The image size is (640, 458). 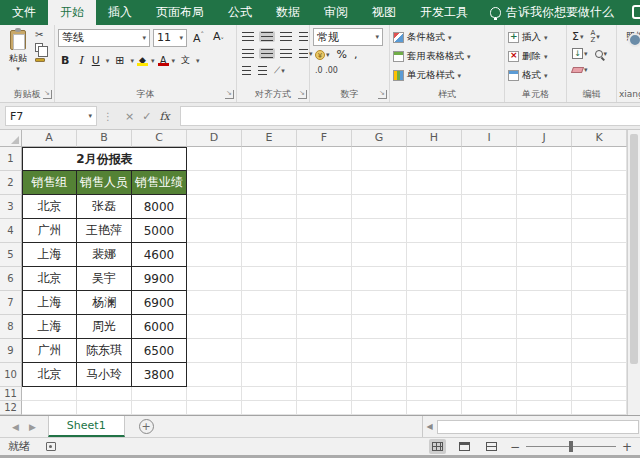 I want to click on sheet-nav-prev: ◀, so click(x=16, y=427).